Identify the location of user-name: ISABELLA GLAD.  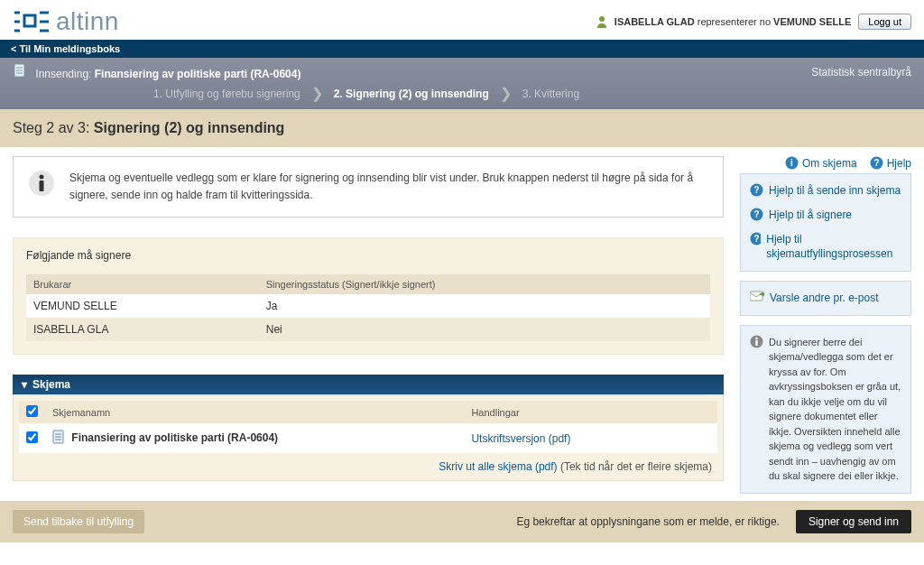
(655, 22).